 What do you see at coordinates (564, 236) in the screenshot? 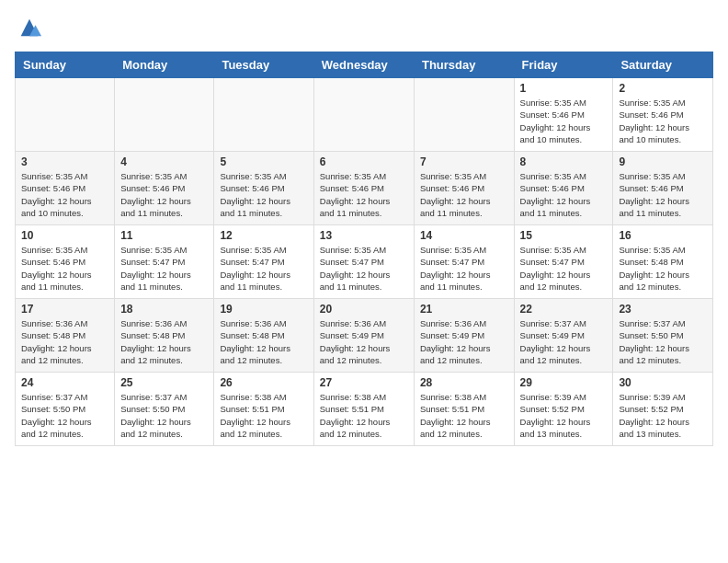
I see `day-number: 15` at bounding box center [564, 236].